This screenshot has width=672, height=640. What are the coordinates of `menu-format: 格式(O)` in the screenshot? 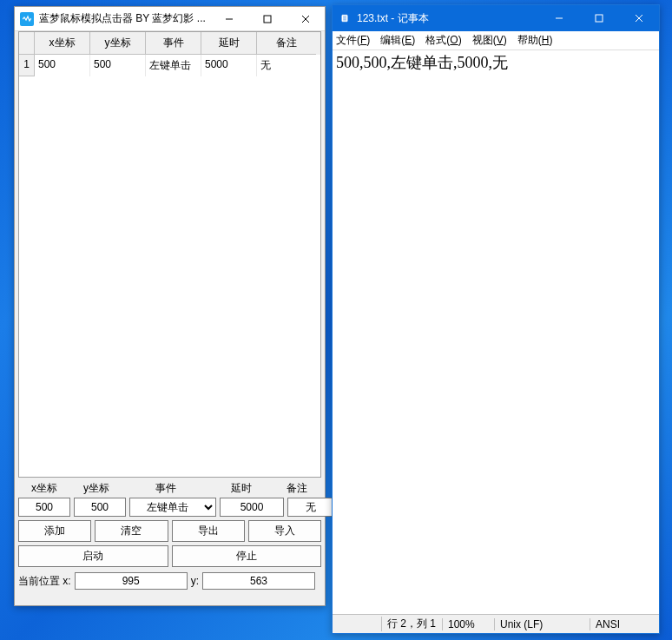 It's located at (443, 40).